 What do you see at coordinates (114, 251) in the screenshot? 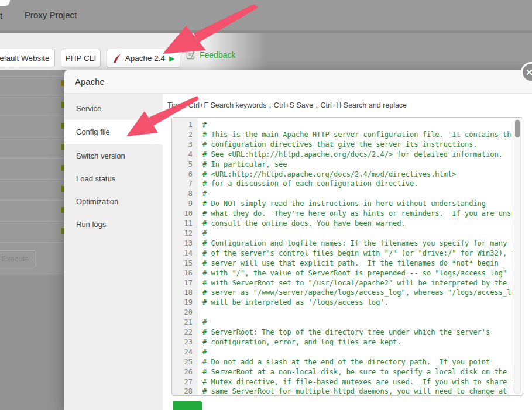
I see `modal-sidebar: ServiceConfig fileSwitch versionLoad sta…` at bounding box center [114, 251].